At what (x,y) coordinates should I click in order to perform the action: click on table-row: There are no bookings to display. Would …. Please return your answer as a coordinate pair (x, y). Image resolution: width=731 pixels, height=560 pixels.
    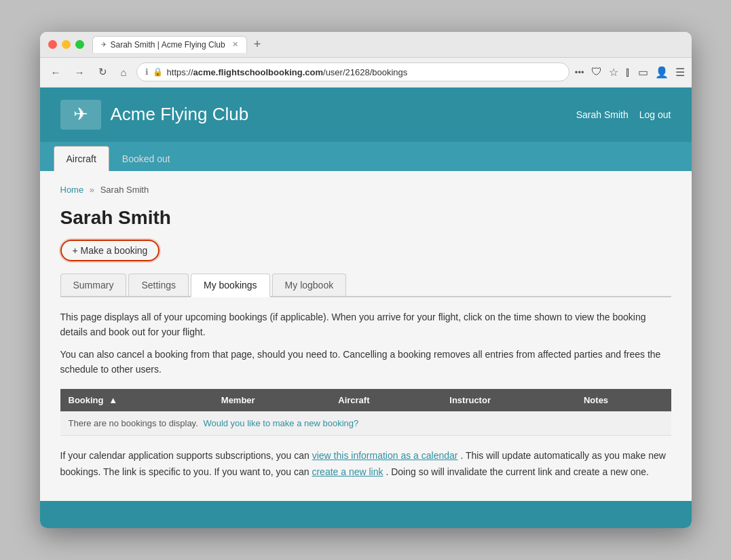
    Looking at the image, I should click on (366, 424).